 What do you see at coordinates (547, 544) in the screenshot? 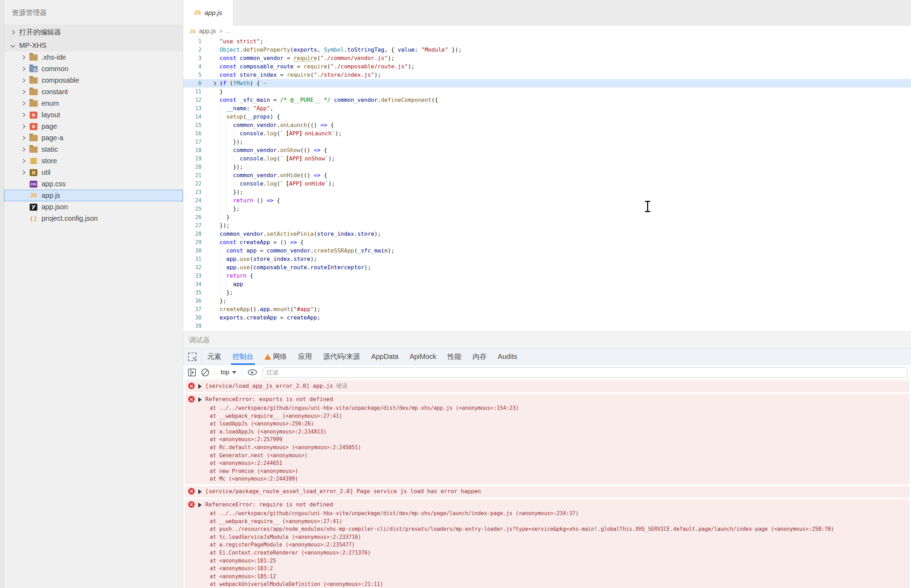
I see `console-error-row: ×ReferenceError: require is not defined …` at bounding box center [547, 544].